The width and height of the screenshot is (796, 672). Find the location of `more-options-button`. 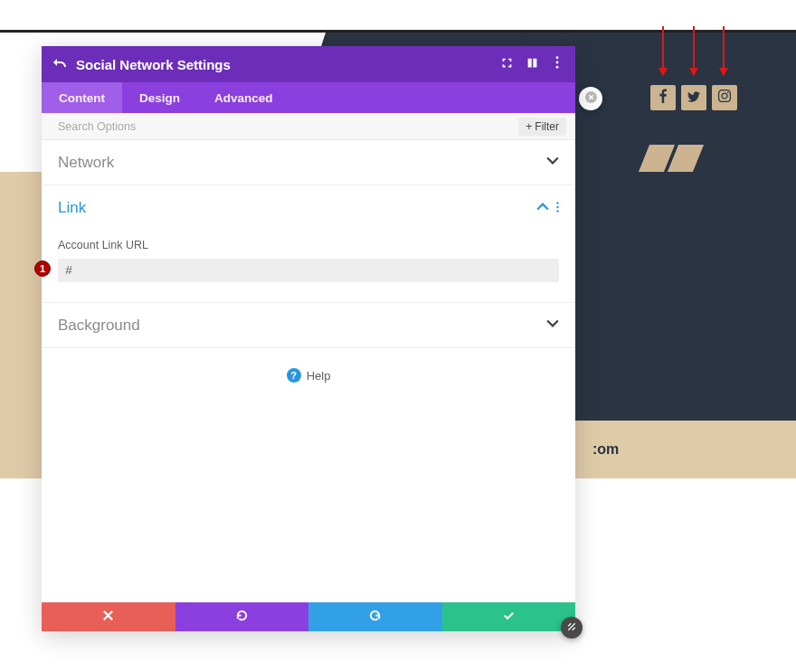

more-options-button is located at coordinates (557, 64).